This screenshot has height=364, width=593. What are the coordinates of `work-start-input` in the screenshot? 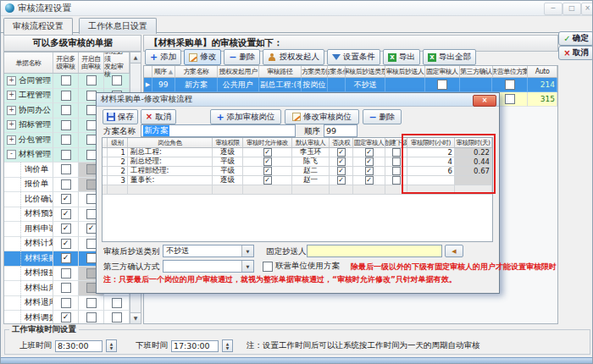 It's located at (79, 346).